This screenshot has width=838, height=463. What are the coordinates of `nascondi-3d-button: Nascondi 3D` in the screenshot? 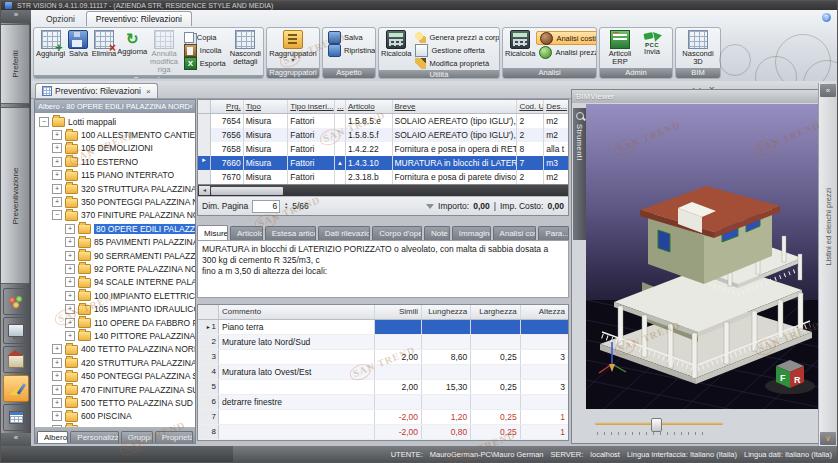 It's located at (698, 48).